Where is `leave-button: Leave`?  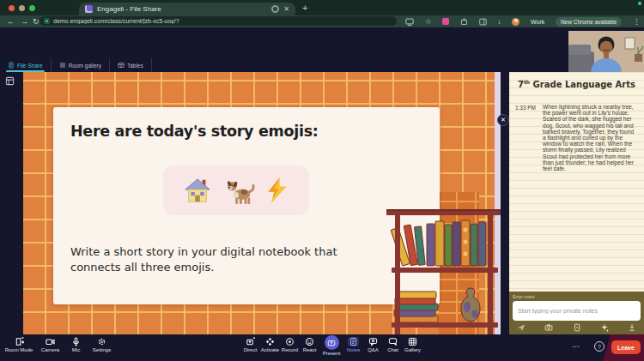 leave-button: Leave is located at coordinates (626, 347).